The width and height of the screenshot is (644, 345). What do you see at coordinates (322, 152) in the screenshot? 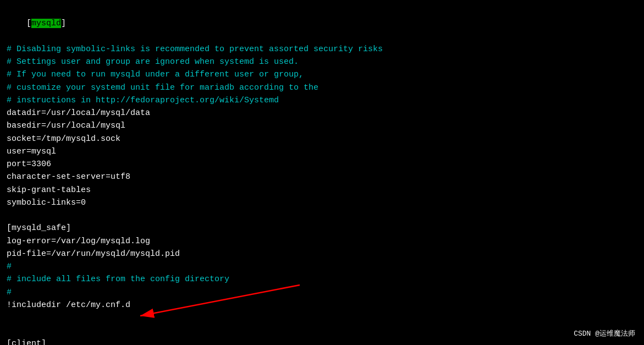
I see `line-user: user=mysql` at bounding box center [322, 152].